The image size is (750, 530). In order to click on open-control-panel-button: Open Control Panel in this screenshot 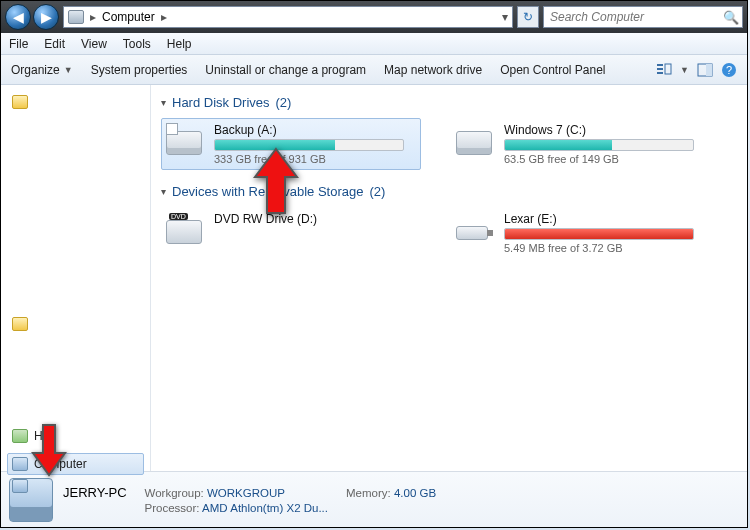, I will do `click(552, 70)`.